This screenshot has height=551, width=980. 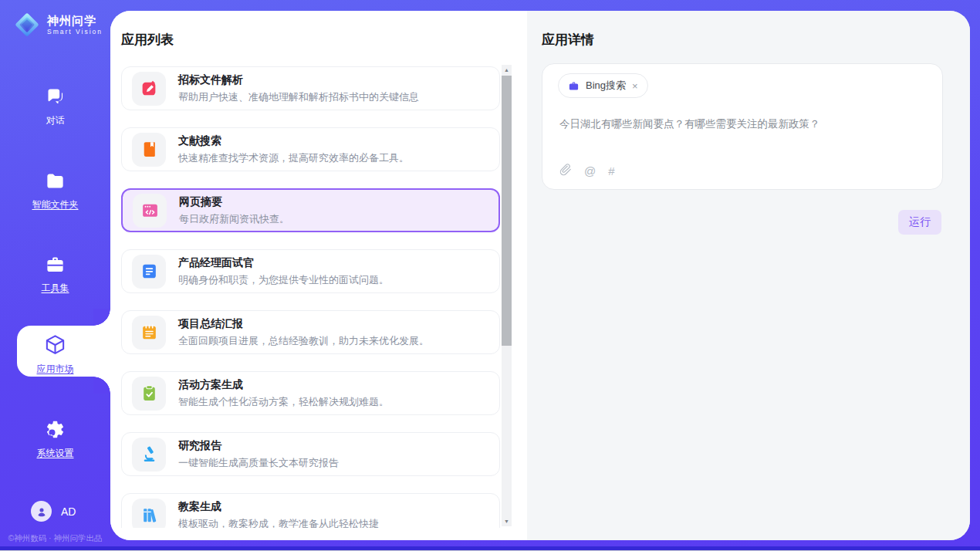 What do you see at coordinates (56, 355) in the screenshot?
I see `sidebar-item-app-market: 应用市场` at bounding box center [56, 355].